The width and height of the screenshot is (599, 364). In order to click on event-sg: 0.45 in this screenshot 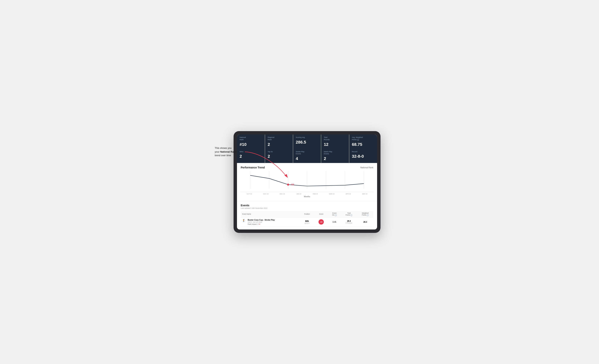, I will do `click(335, 222)`.